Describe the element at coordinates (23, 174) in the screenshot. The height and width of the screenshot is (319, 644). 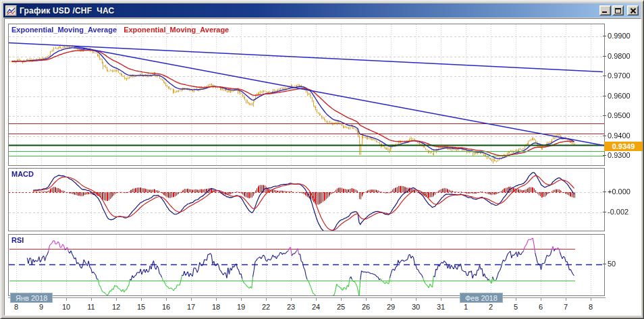
I see `macd-label: MACD` at that location.